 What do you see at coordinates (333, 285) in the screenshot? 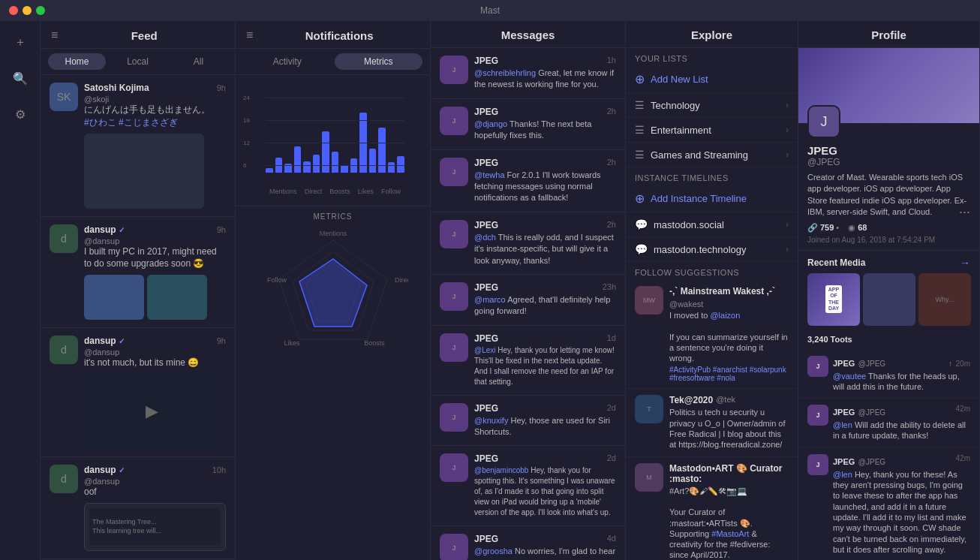
I see `radar-chart: Mentions Direct Boosts Likes Follow` at bounding box center [333, 285].